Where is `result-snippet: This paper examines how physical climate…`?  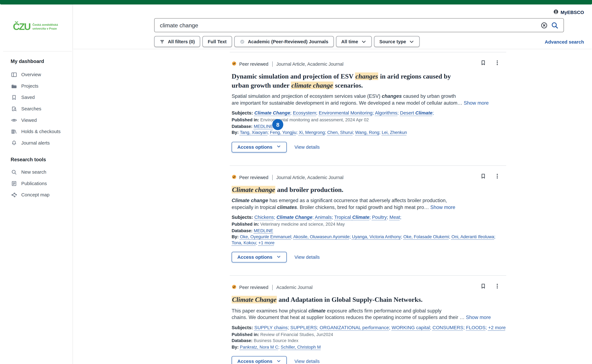
result-snippet: This paper examines how physical climate… is located at coordinates (369, 314).